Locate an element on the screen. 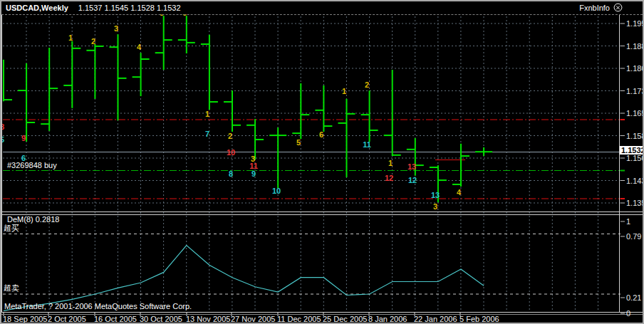  time-axis-label: 25 Dec 2005 is located at coordinates (345, 319).